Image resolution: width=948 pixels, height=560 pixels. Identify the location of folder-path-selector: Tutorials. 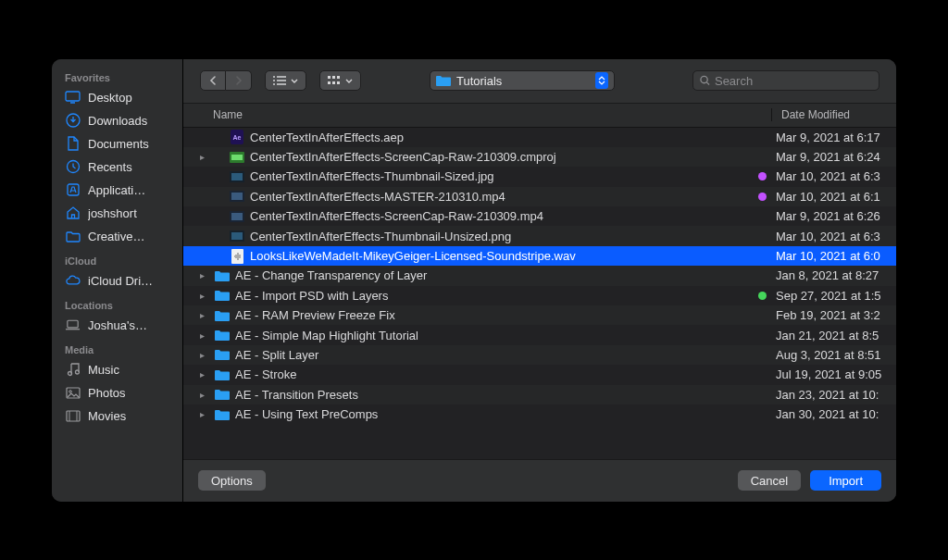
(522, 81).